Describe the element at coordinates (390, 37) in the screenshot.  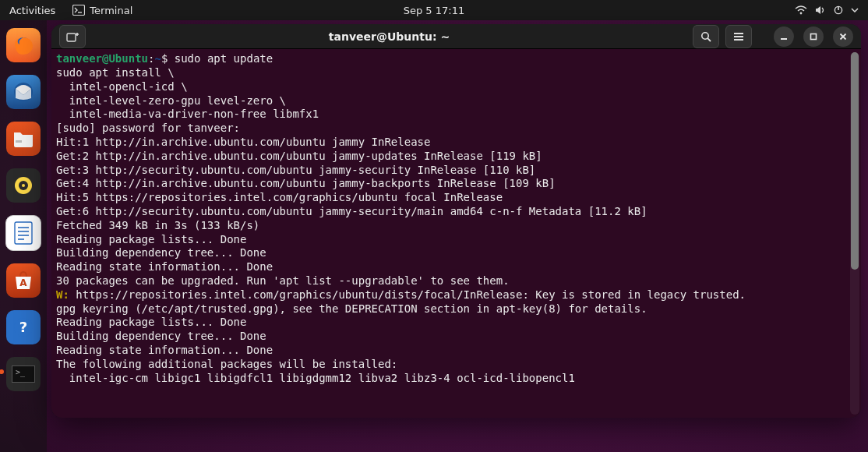
I see `window-title: tanveer@Ubuntu: ~` at that location.